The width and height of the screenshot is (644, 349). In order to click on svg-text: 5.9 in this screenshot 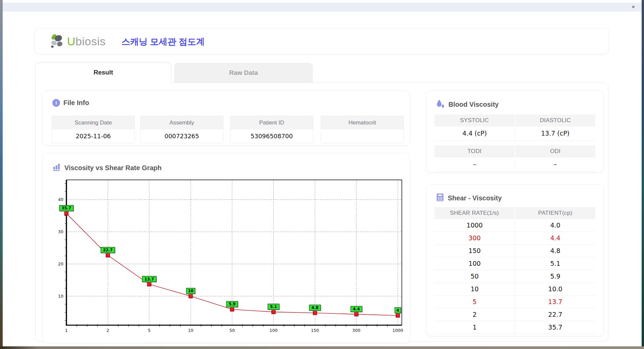, I will do `click(232, 304)`.